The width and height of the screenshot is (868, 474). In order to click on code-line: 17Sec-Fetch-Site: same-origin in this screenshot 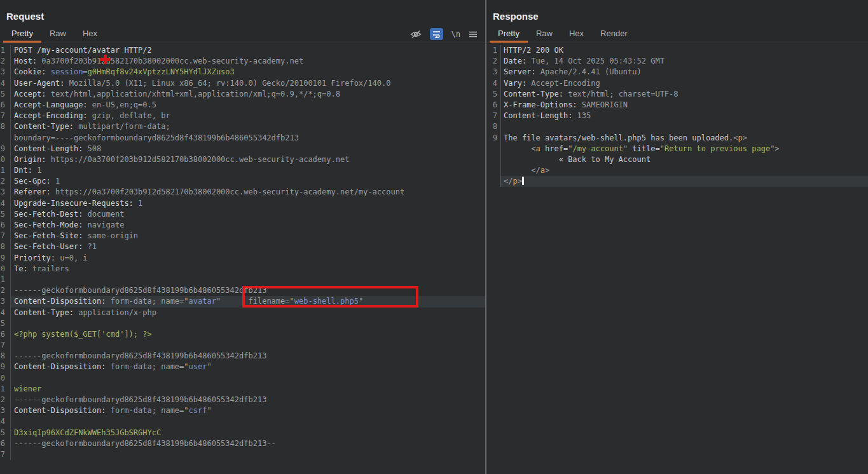, I will do `click(243, 236)`.